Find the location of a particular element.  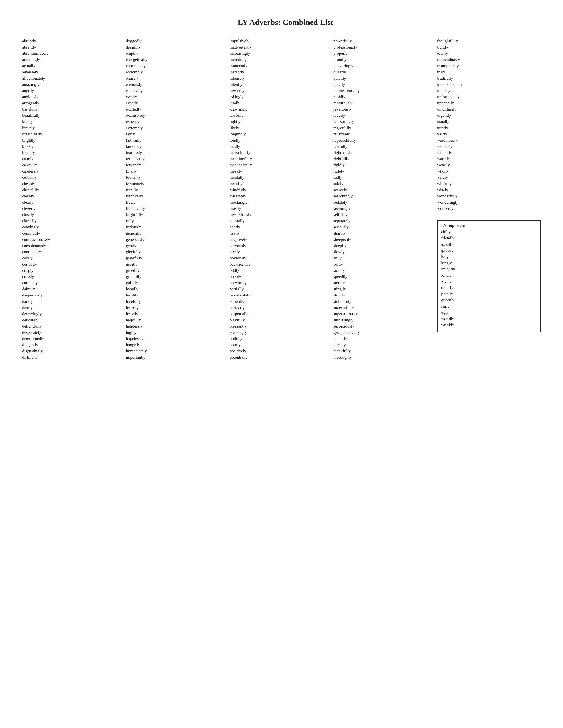

word-item: mostly is located at coordinates (282, 209).